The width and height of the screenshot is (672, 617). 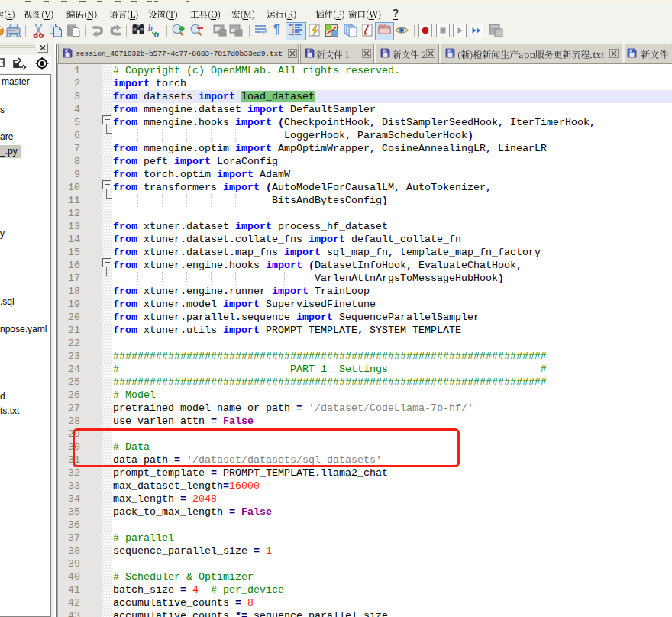 I want to click on svg-text: b, so click(x=150, y=28).